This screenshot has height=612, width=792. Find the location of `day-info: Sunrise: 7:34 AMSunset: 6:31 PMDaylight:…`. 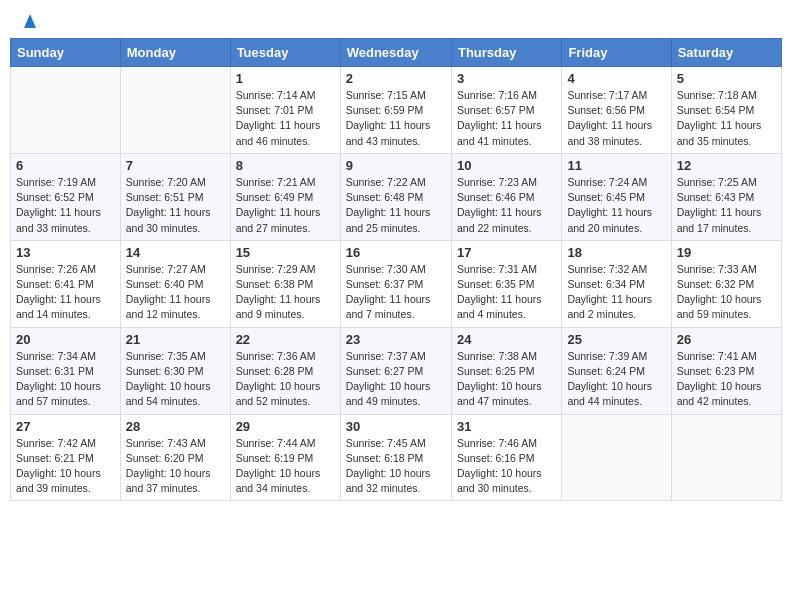

day-info: Sunrise: 7:34 AMSunset: 6:31 PMDaylight:… is located at coordinates (66, 380).